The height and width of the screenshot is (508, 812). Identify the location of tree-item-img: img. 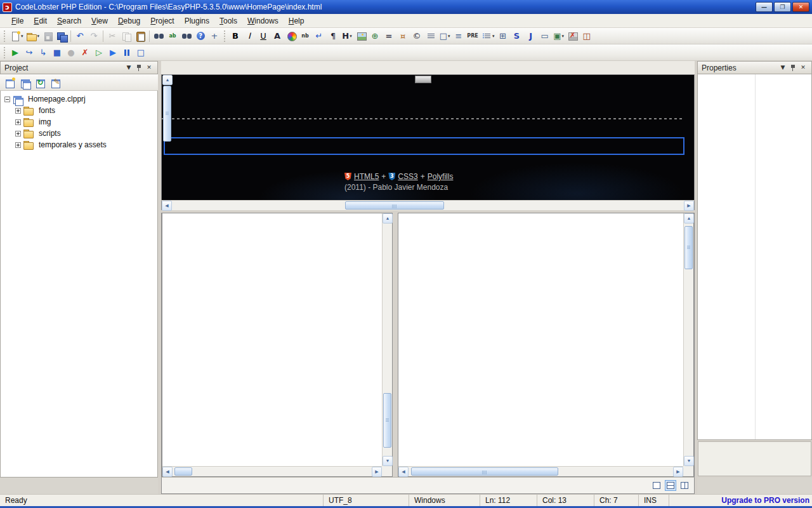
(79, 122).